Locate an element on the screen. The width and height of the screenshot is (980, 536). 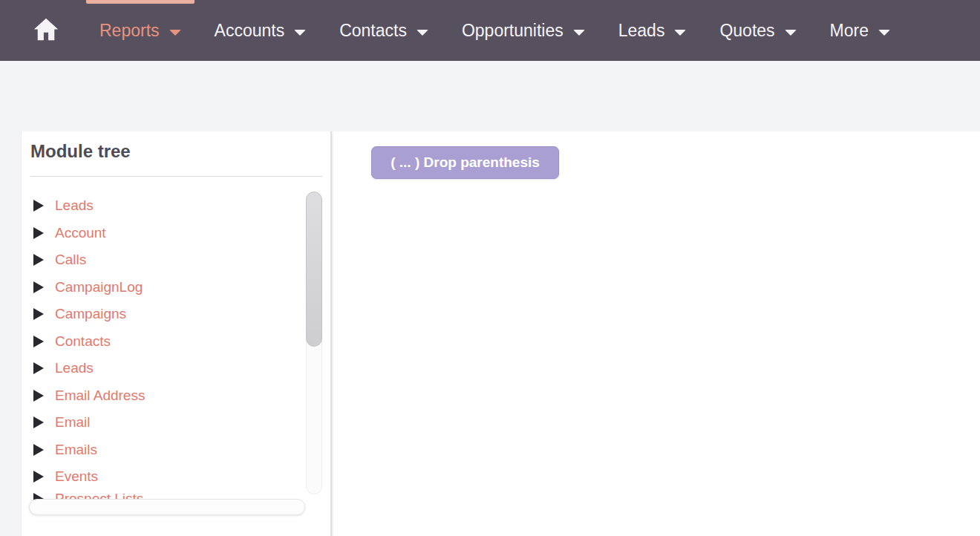
nav-item-label: Reports is located at coordinates (129, 31).